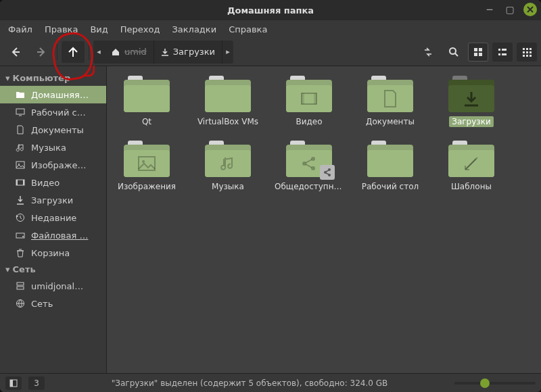  Describe the element at coordinates (188, 52) in the screenshot. I see `path-downloads: Загрузки` at that location.